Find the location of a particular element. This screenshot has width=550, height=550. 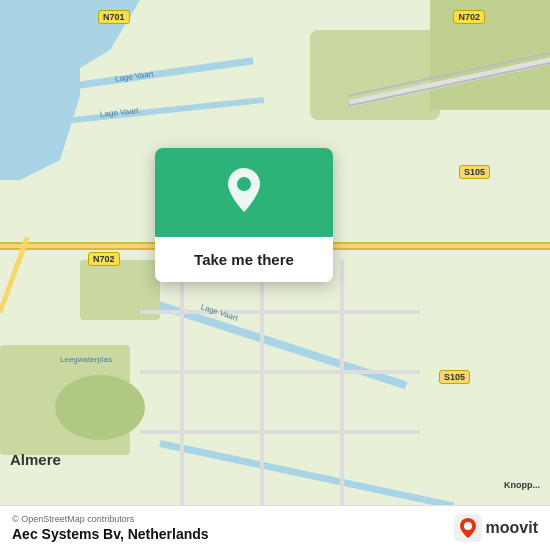

green-area-top-right is located at coordinates (375, 75).